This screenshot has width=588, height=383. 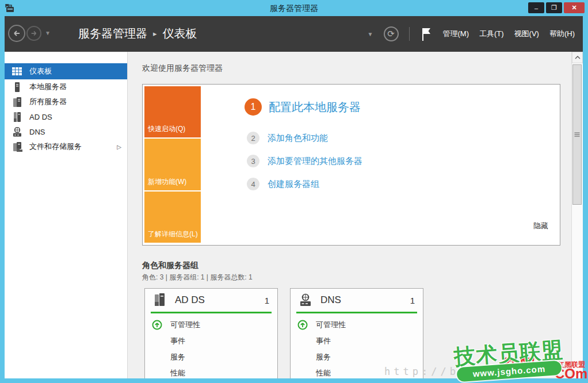 I want to click on step-link: 创建服务器组, so click(x=293, y=184).